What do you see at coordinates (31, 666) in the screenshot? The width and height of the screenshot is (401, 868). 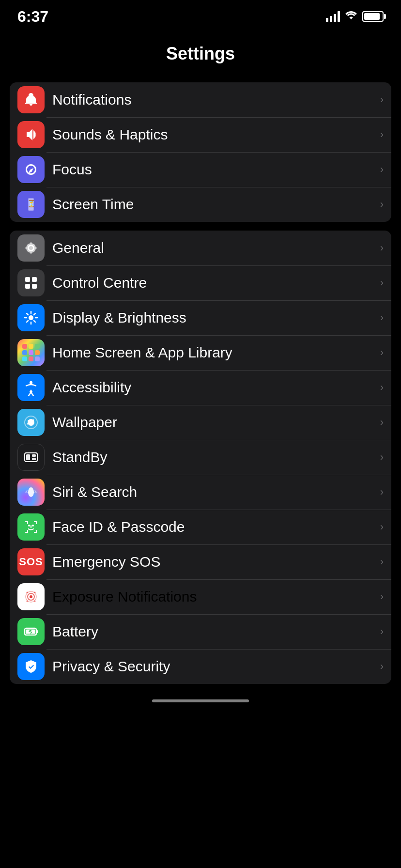 I see `privacy-icon` at bounding box center [31, 666].